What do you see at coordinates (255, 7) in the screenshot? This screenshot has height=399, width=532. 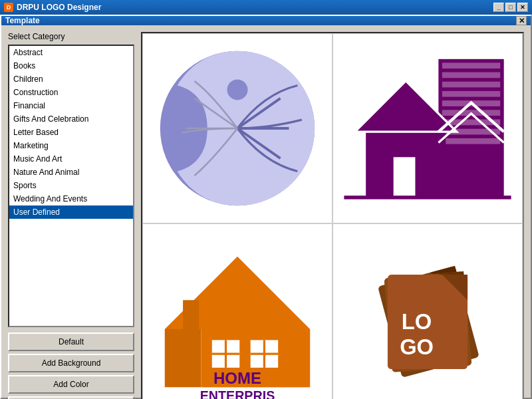 I see `app-title: DRPU LOGO Designer` at bounding box center [255, 7].